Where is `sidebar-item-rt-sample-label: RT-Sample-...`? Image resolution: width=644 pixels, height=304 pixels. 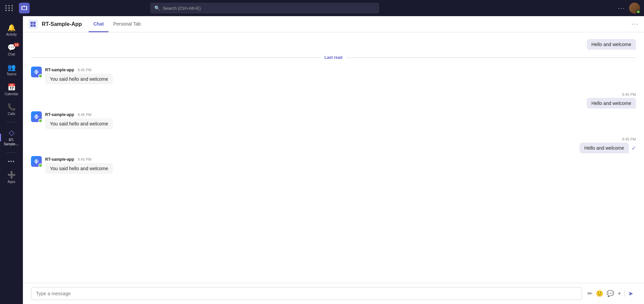
sidebar-item-rt-sample-label: RT-Sample-... is located at coordinates (11, 142).